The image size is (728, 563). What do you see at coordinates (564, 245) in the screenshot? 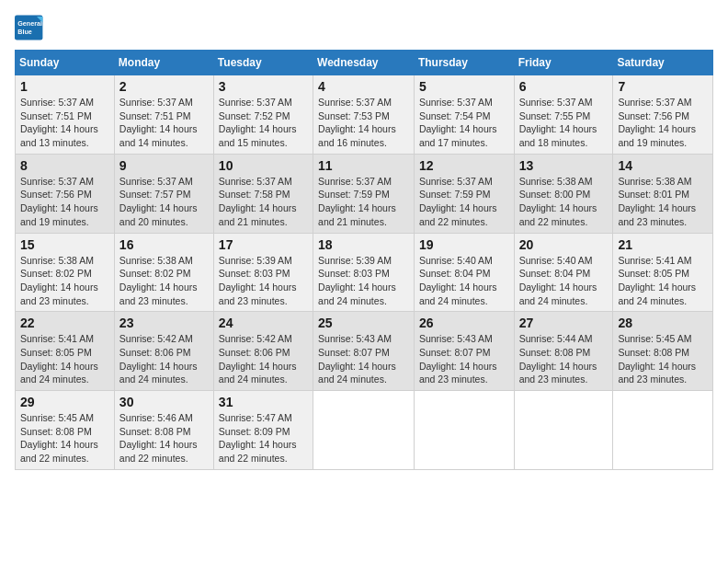
I see `day-number: 20` at bounding box center [564, 245].